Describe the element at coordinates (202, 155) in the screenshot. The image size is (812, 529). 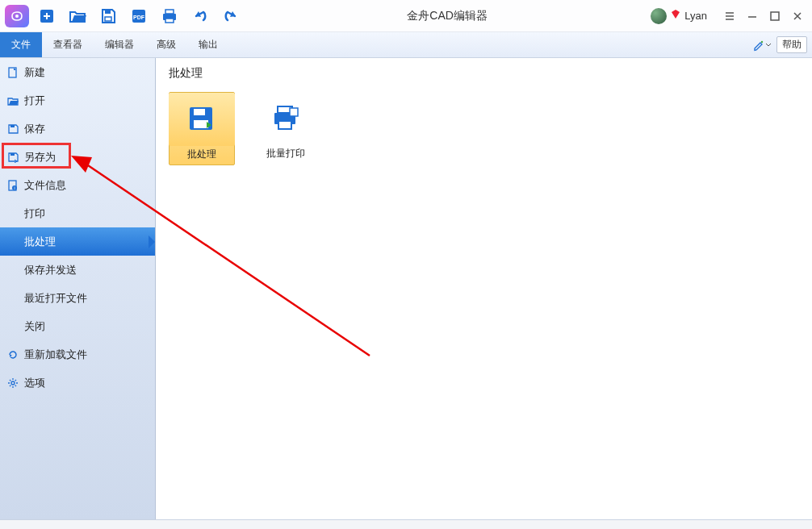
I see `tile-label: 批处理` at that location.